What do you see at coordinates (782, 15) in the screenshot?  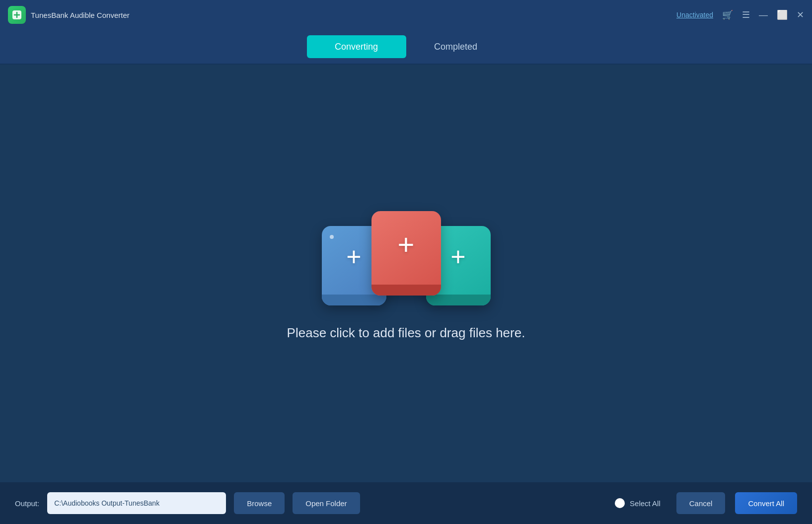 I see `restore-button: ⬜` at bounding box center [782, 15].